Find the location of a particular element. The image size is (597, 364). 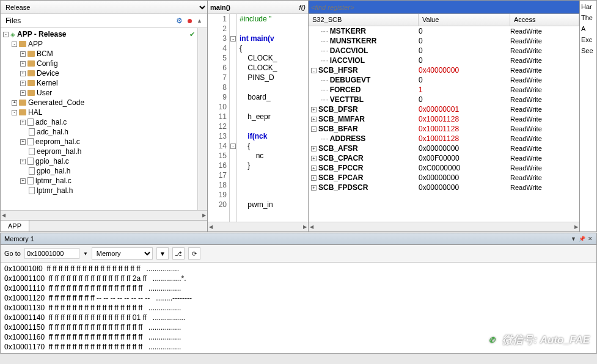

code-panel: main() f() 12345678910111213141516171819… is located at coordinates (258, 116).